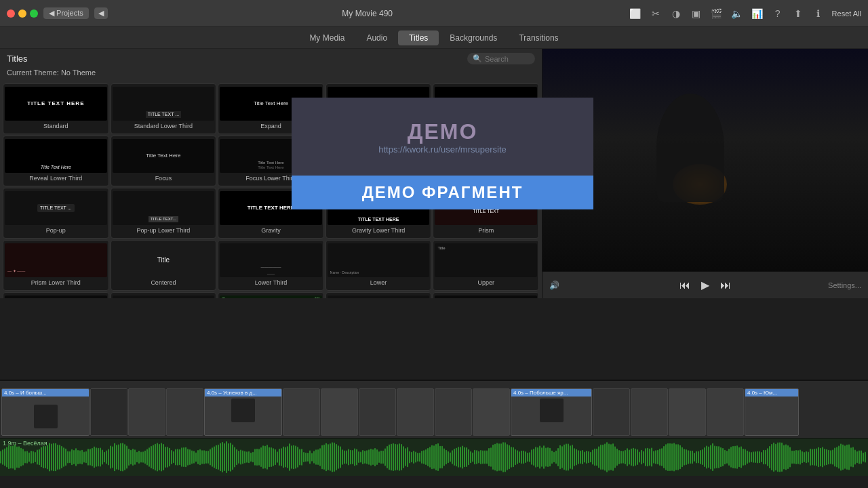 The height and width of the screenshot is (488, 868). What do you see at coordinates (845, 285) in the screenshot?
I see `settings-label: Settings...` at bounding box center [845, 285].